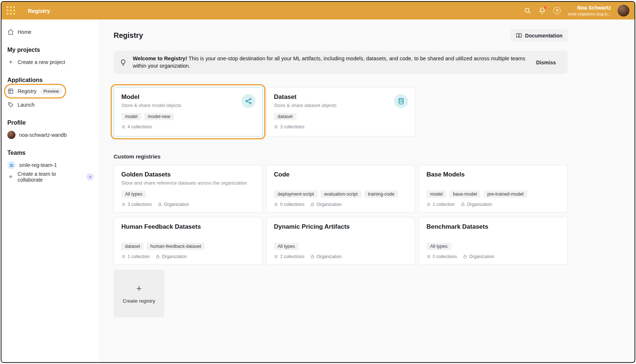 The width and height of the screenshot is (636, 364). I want to click on sidebar-item-create-team: + Create a team to collaborate ✦, so click(51, 177).